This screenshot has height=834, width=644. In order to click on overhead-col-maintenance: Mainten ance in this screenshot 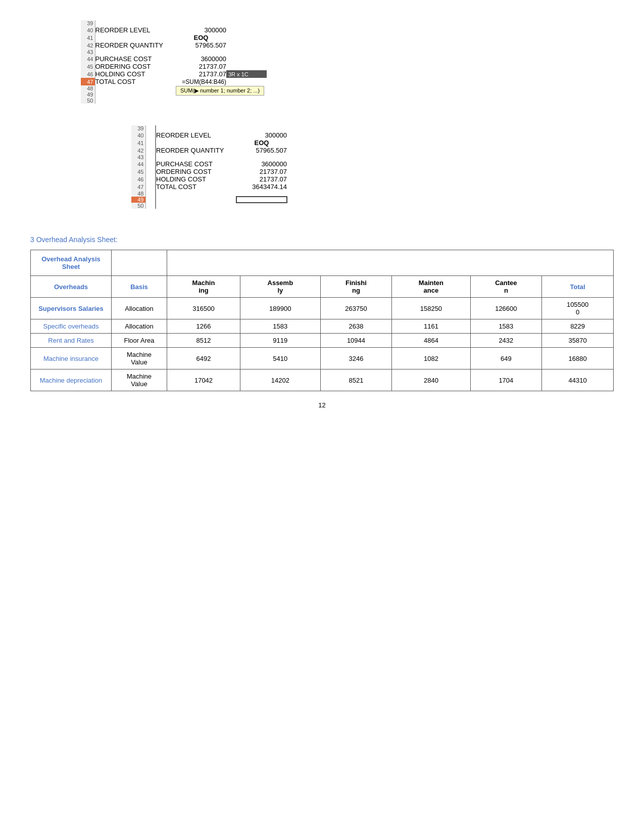, I will do `click(431, 287)`.